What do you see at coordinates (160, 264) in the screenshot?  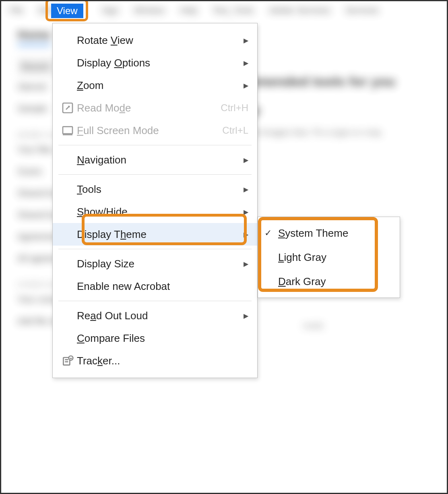 I see `menu-display-size-label: Display Size` at bounding box center [160, 264].